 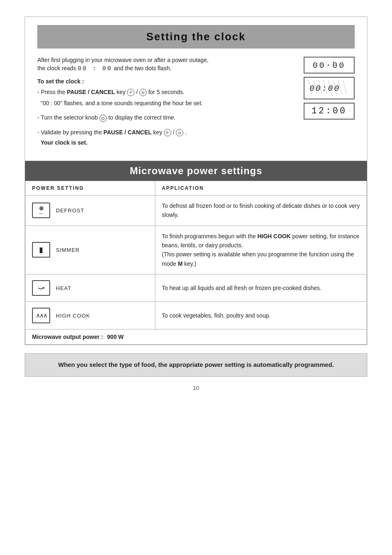 What do you see at coordinates (319, 88) in the screenshot?
I see `clock-displays-column: 00·̇00 ​ 00:00` at bounding box center [319, 88].